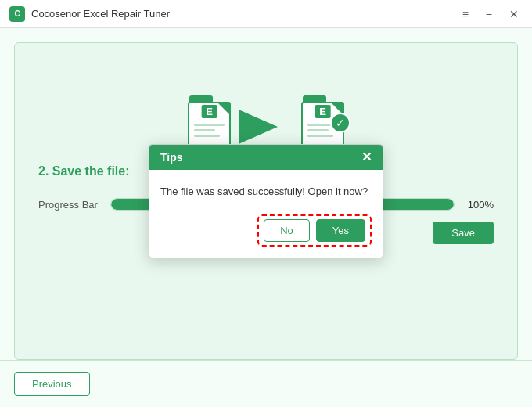  I want to click on dialog-header: Tips ✕, so click(266, 157).